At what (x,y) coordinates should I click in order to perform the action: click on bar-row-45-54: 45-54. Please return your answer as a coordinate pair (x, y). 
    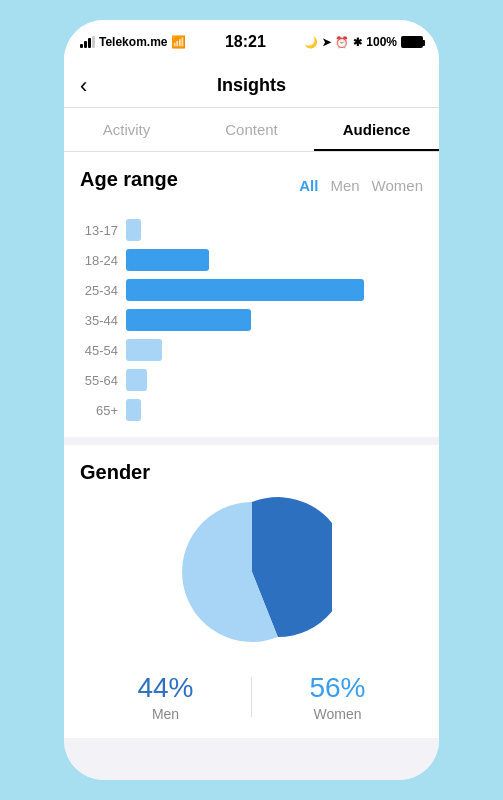
    Looking at the image, I should click on (252, 350).